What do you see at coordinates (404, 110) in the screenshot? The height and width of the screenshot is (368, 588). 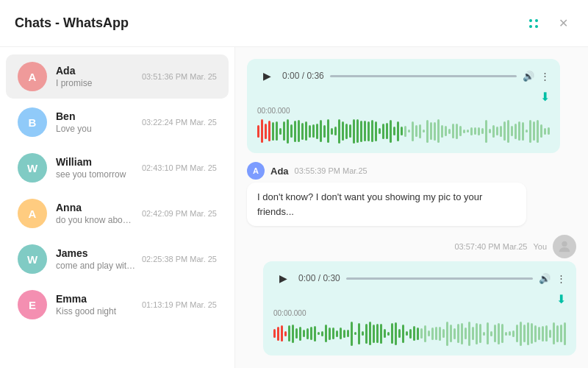 I see `waveform-time-label-1: 00:00.000` at bounding box center [404, 110].